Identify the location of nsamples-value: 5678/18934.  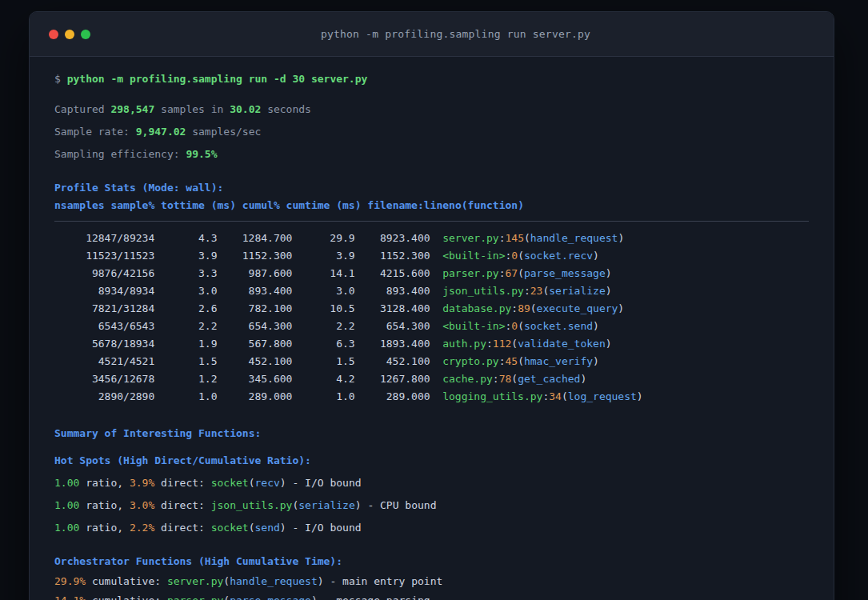
(104, 344).